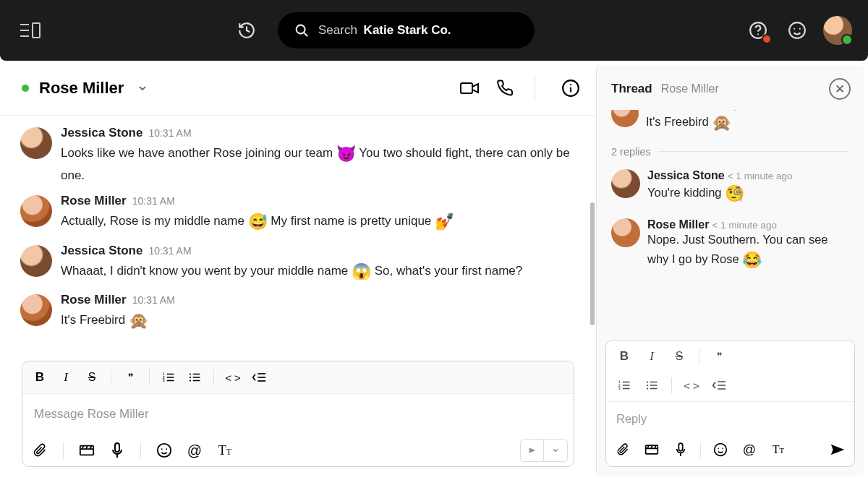 The image size is (868, 480). Describe the element at coordinates (731, 403) in the screenshot. I see `thread-composer: B I S ❞ 123 < > @ TT` at that location.